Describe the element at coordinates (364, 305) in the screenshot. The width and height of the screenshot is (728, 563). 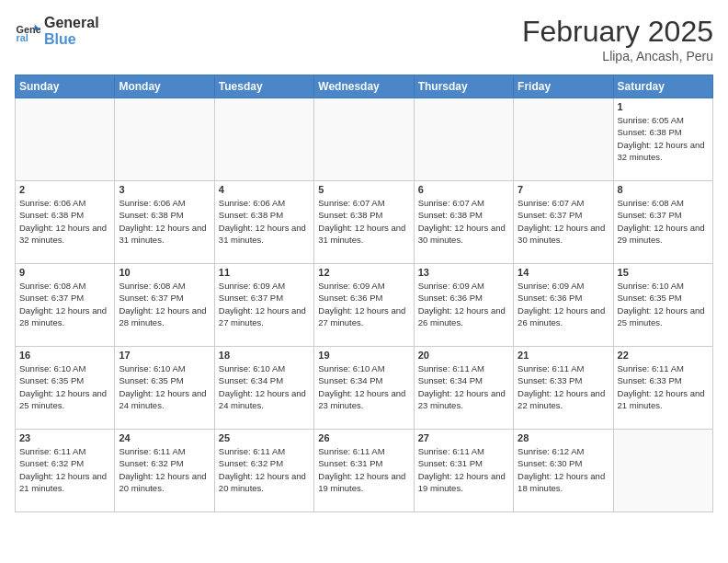
I see `week-row-2: 9Sunrise: 6:08 AM Sunset: 6:37 PM Daylig…` at that location.